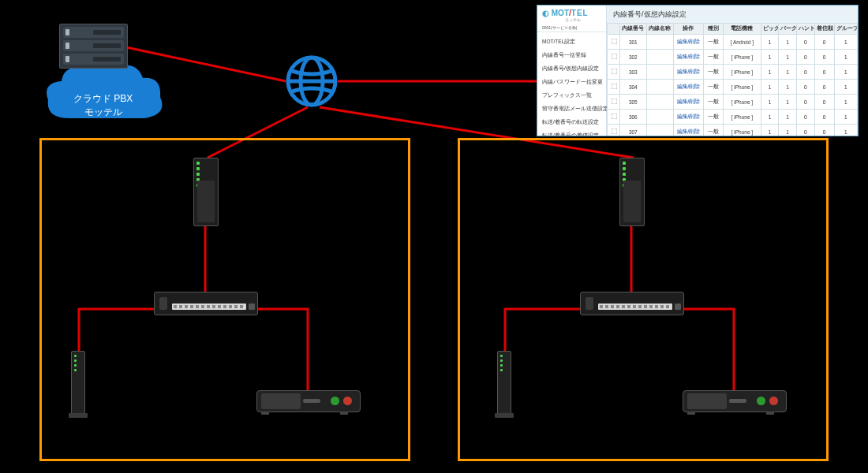 This screenshot has width=868, height=473. Describe the element at coordinates (633, 29) in the screenshot. I see `col-header: 内線番号` at that location.